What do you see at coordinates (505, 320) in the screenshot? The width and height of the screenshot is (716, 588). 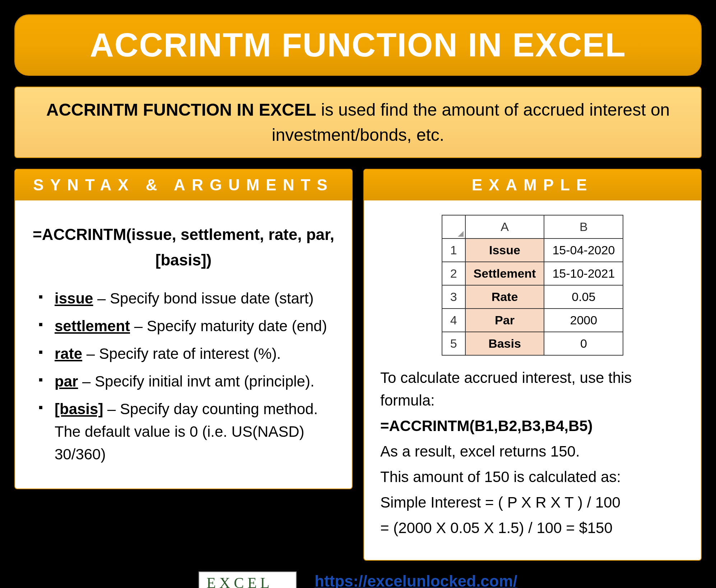 I see `cell-label: Par` at bounding box center [505, 320].